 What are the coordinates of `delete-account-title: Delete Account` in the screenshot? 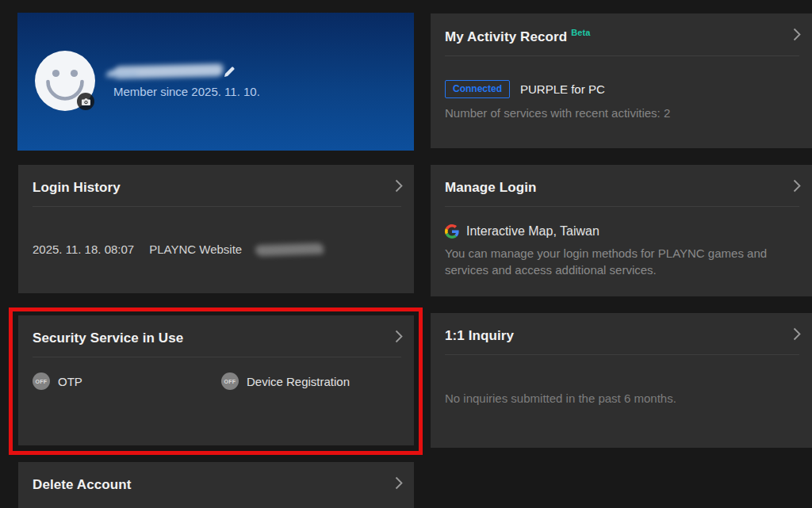 It's located at (82, 485).